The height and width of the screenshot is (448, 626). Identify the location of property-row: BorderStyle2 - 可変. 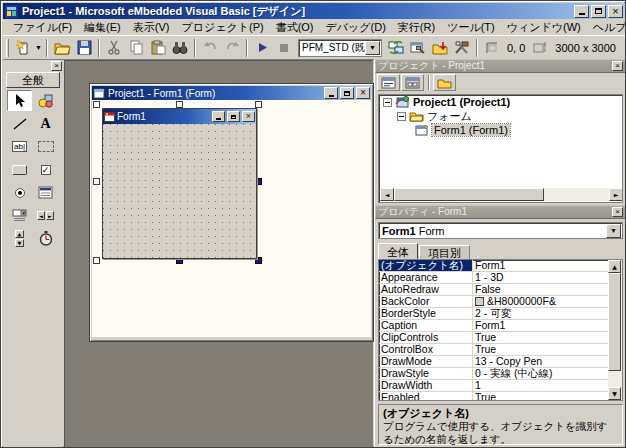
(500, 314).